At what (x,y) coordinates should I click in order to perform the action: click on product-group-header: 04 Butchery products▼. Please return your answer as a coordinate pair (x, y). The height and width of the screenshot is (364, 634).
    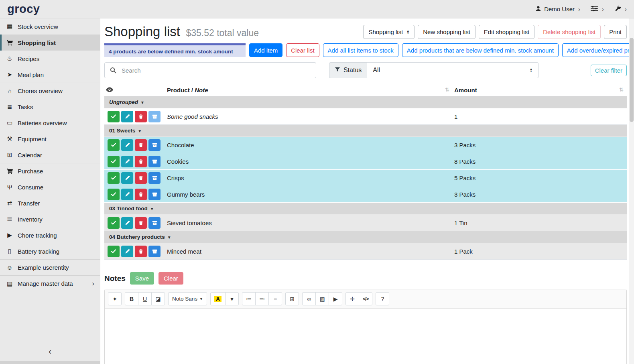
    Looking at the image, I should click on (366, 237).